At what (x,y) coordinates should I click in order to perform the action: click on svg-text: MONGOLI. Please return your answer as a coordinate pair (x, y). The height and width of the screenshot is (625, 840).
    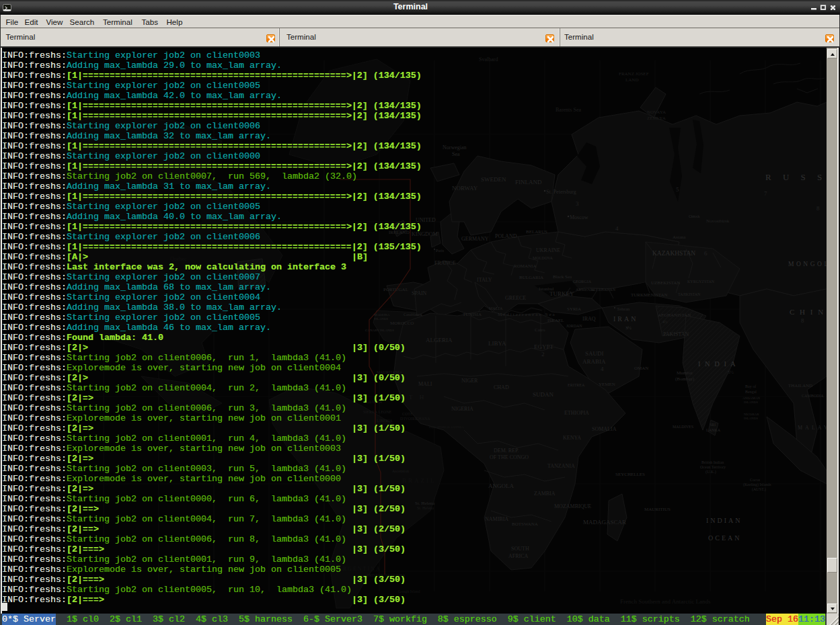
    Looking at the image, I should click on (807, 264).